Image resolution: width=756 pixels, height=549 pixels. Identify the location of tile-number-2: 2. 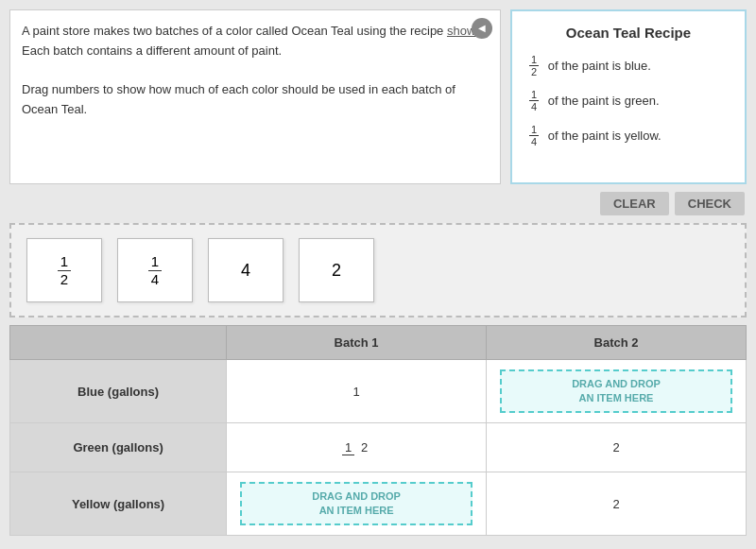
(336, 270).